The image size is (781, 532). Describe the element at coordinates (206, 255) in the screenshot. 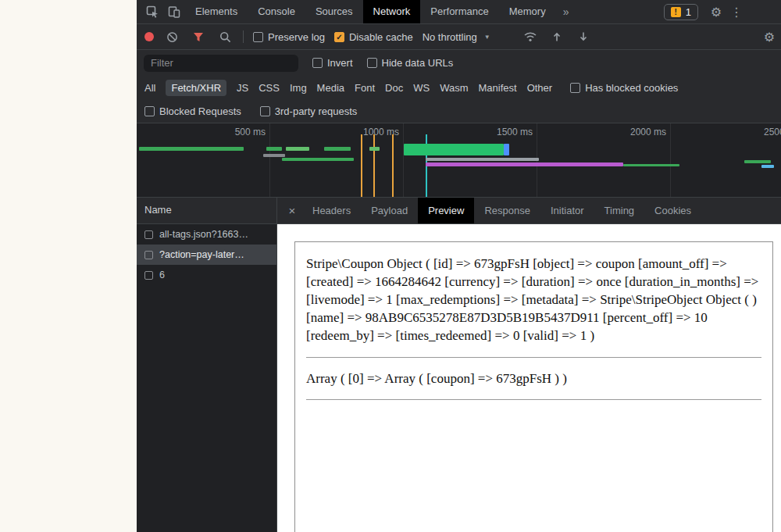

I see `request-row-selected: ?action=pay-later…` at that location.